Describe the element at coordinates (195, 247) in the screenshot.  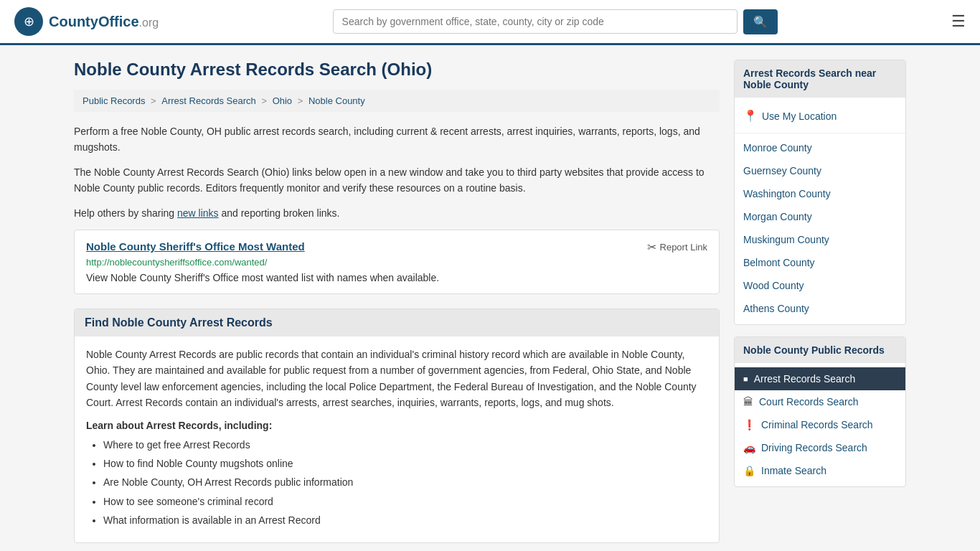
I see `link-card-title: Noble County Sheriff's Office Most Wante…` at that location.